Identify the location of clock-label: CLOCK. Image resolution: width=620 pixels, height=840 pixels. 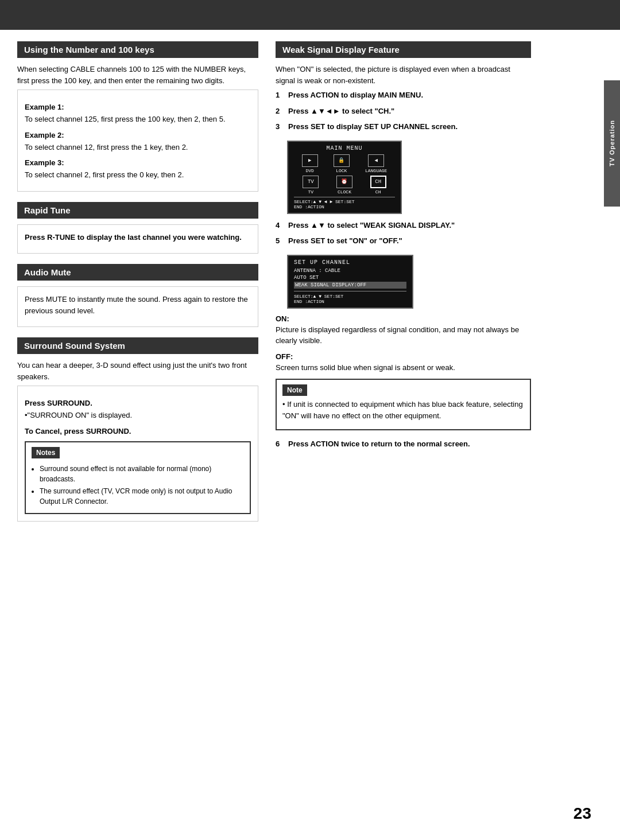
(344, 192).